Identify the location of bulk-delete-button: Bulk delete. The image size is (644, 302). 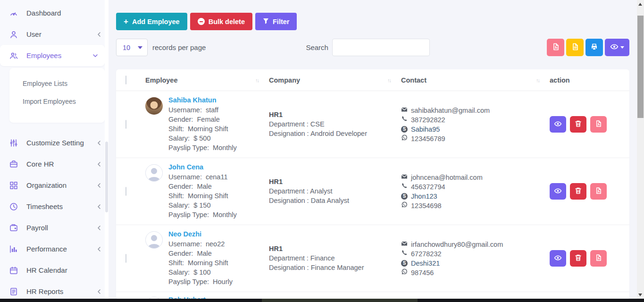
(221, 22).